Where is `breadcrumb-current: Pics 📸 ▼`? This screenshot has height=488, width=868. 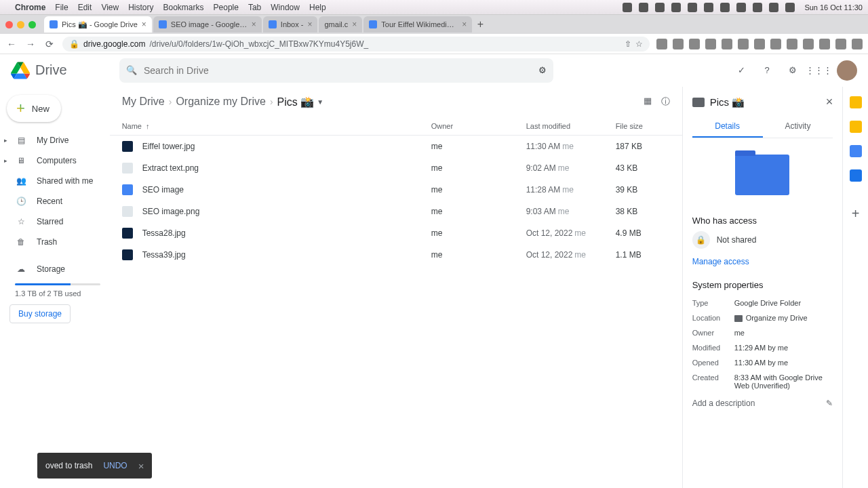 breadcrumb-current: Pics 📸 ▼ is located at coordinates (301, 102).